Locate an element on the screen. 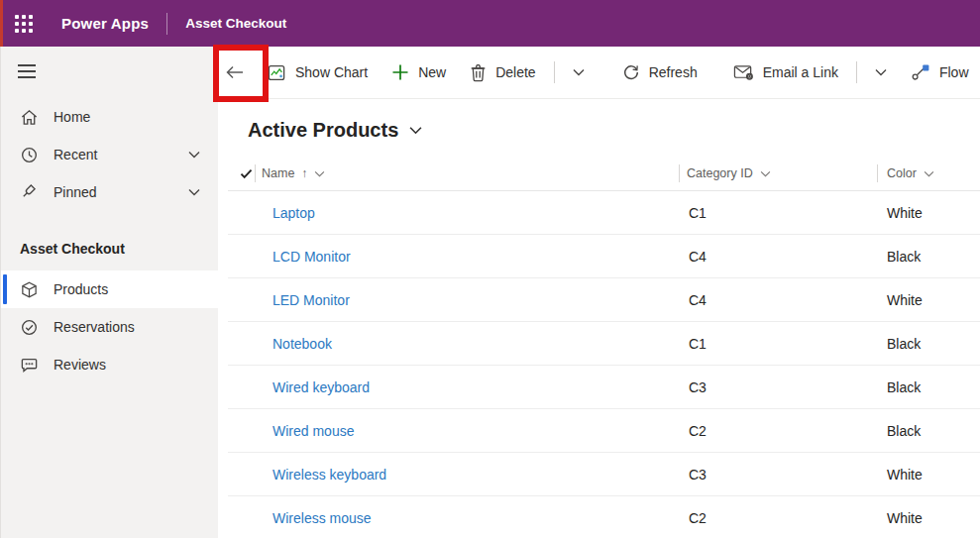 This screenshot has width=980, height=538. table-row: Wired keyboard C3 Black is located at coordinates (604, 387).